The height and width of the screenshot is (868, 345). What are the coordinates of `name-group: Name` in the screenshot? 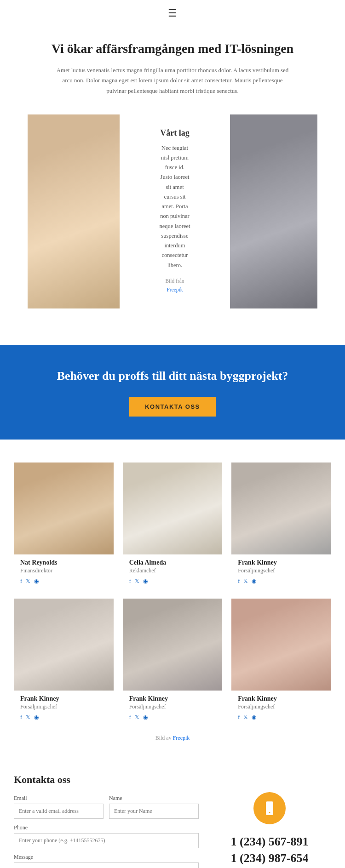 It's located at (154, 807).